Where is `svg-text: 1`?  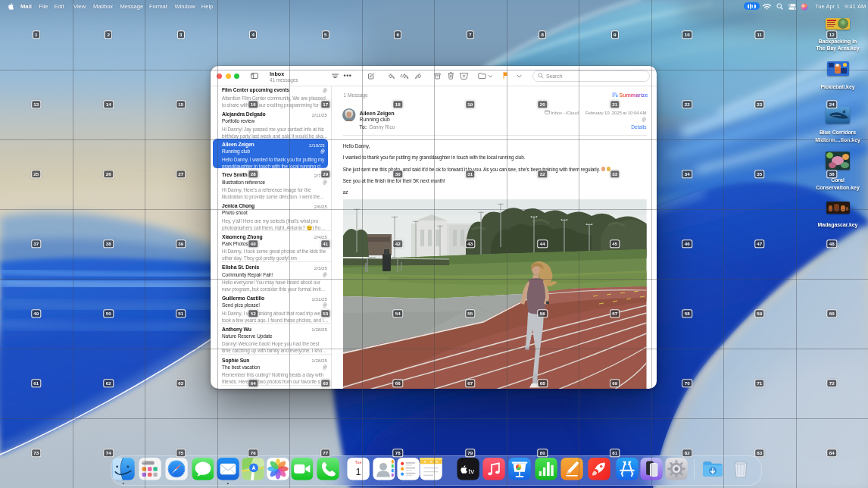
svg-text: 1 is located at coordinates (358, 471).